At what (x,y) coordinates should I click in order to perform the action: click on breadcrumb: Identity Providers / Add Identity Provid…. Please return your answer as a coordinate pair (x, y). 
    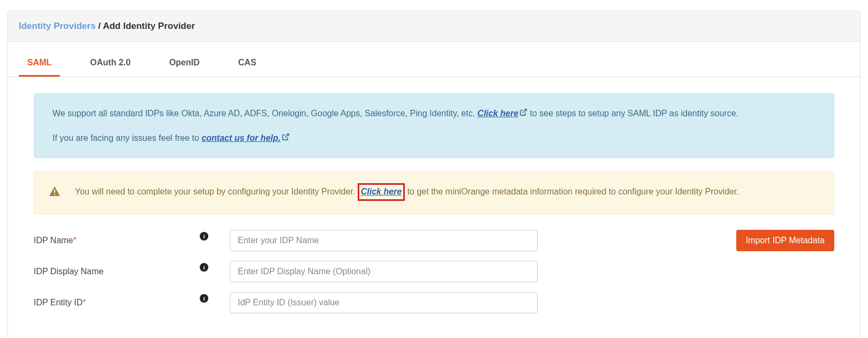
    Looking at the image, I should click on (434, 27).